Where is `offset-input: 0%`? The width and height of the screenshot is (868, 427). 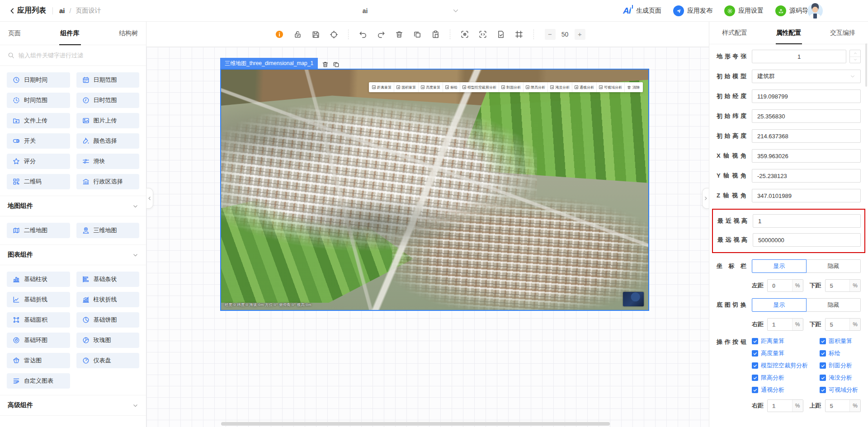 offset-input: 0% is located at coordinates (785, 286).